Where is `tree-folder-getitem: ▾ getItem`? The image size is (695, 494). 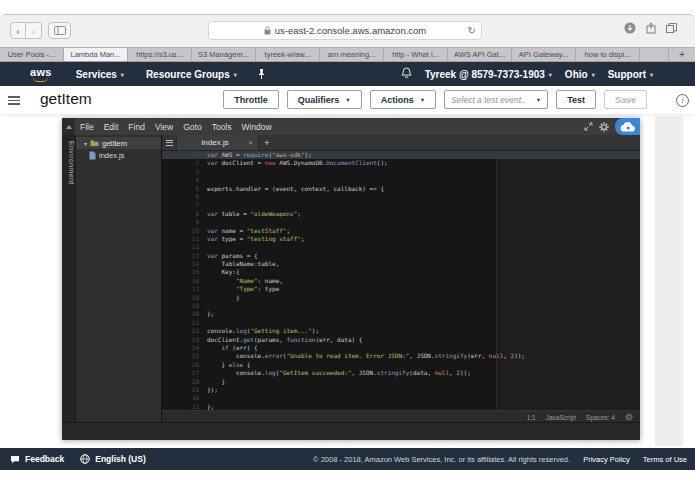 tree-folder-getitem: ▾ getItem is located at coordinates (118, 143).